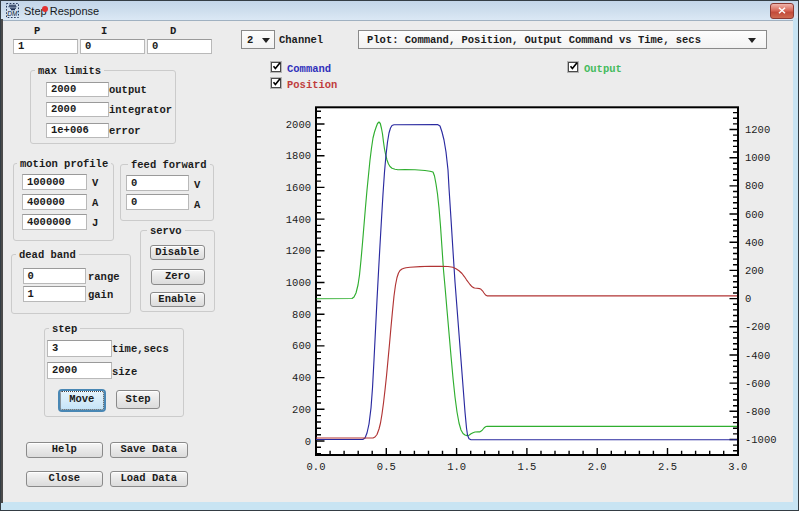 This screenshot has height=511, width=799. I want to click on svg-text: 2.5, so click(668, 467).